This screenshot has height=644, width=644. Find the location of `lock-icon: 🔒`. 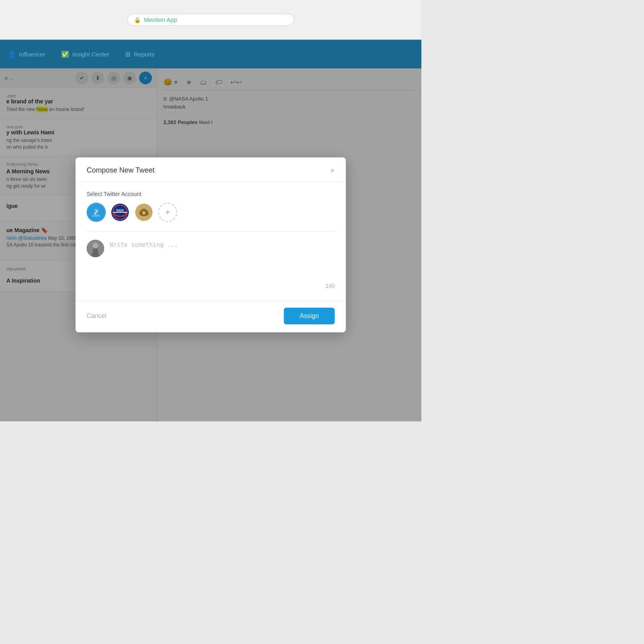

lock-icon: 🔒 is located at coordinates (138, 20).